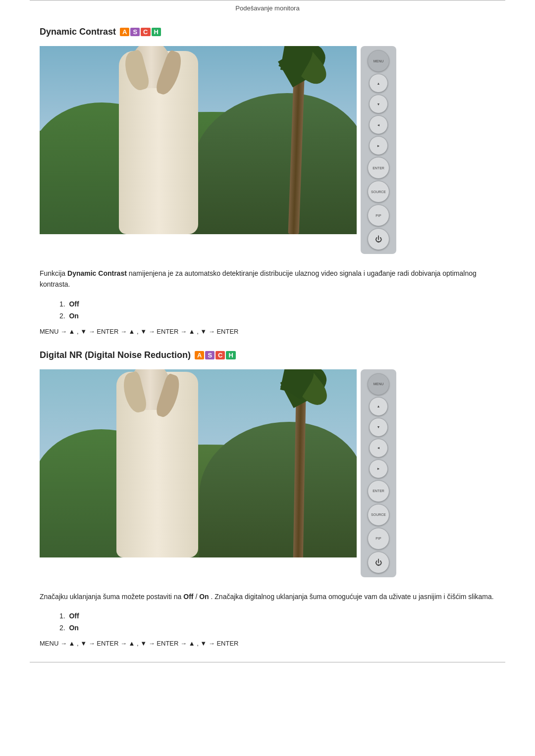 Image resolution: width=535 pixels, height=756 pixels. What do you see at coordinates (115, 355) in the screenshot?
I see `section2-title: Digital NR (Digital Noise Reduction)` at bounding box center [115, 355].